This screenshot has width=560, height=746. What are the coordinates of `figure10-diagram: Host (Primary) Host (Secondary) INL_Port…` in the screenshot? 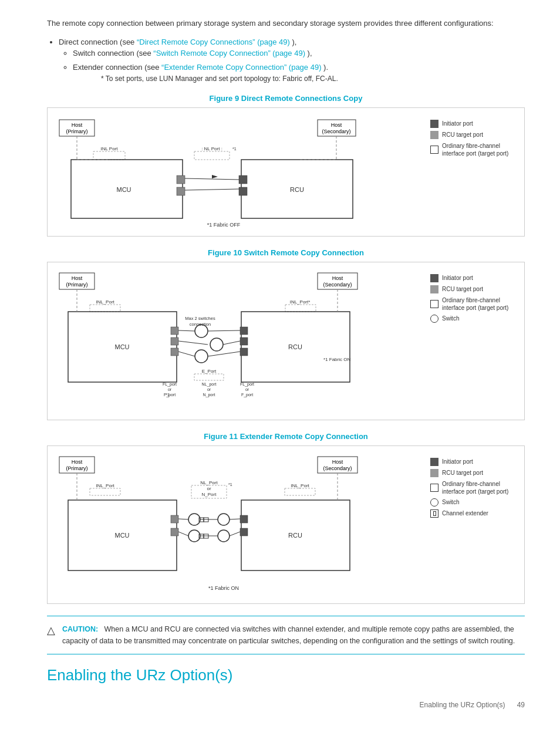 It's located at (239, 344).